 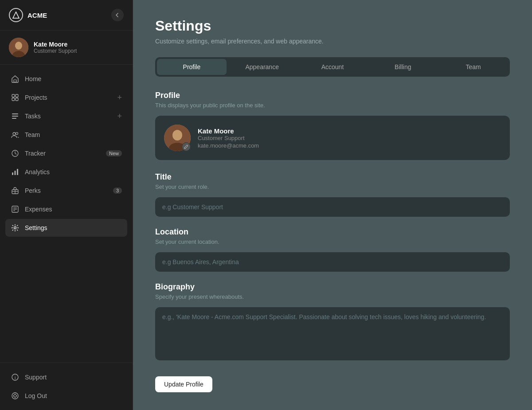 I want to click on perks-badge: 3, so click(x=117, y=191).